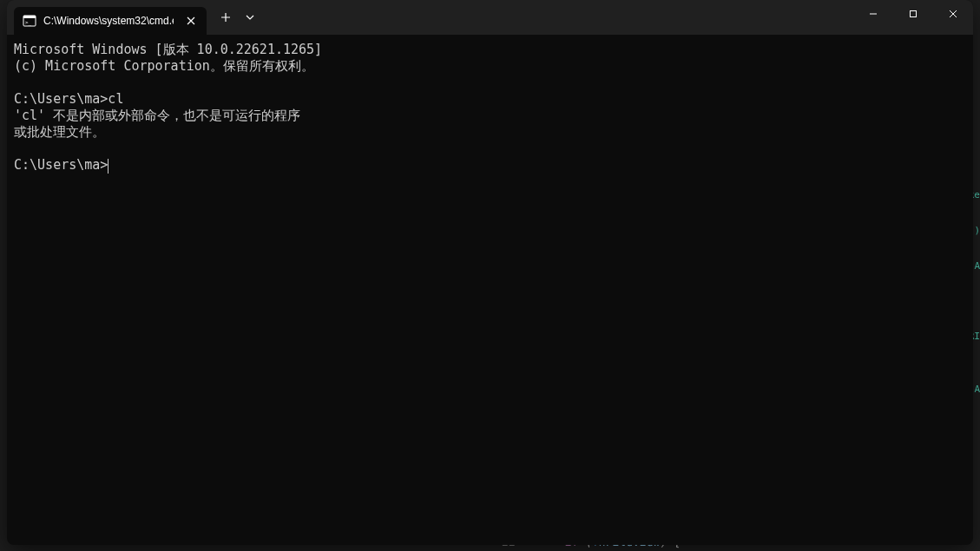 The image size is (980, 551). I want to click on new-tab-button, so click(226, 17).